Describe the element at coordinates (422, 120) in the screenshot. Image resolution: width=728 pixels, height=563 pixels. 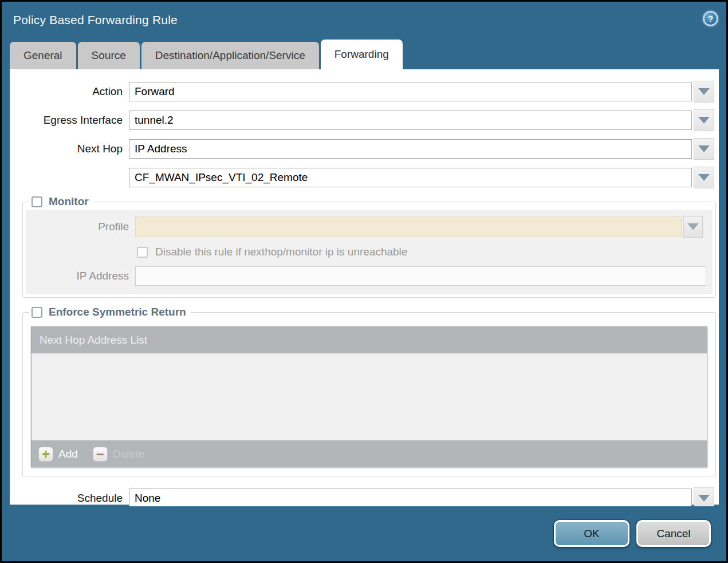
I see `egress-interface-dropdown` at that location.